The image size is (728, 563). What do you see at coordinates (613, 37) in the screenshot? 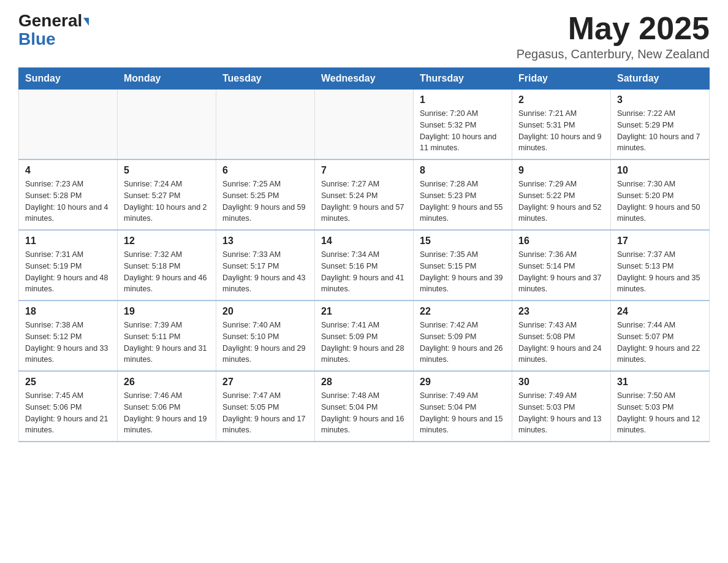
I see `title-section: May 2025 Pegasus, Canterbury, New Zealan…` at bounding box center [613, 37].